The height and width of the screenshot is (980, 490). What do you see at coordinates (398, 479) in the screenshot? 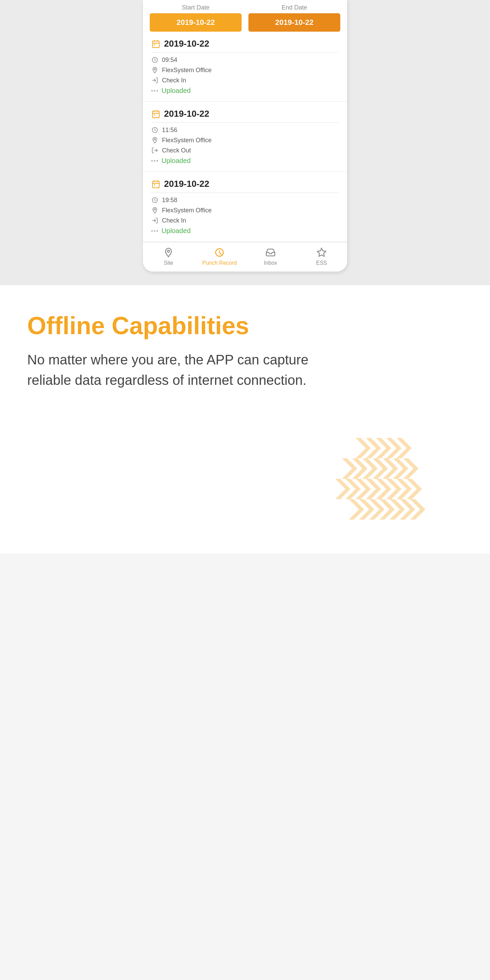
I see `decorative-arrows` at bounding box center [398, 479].